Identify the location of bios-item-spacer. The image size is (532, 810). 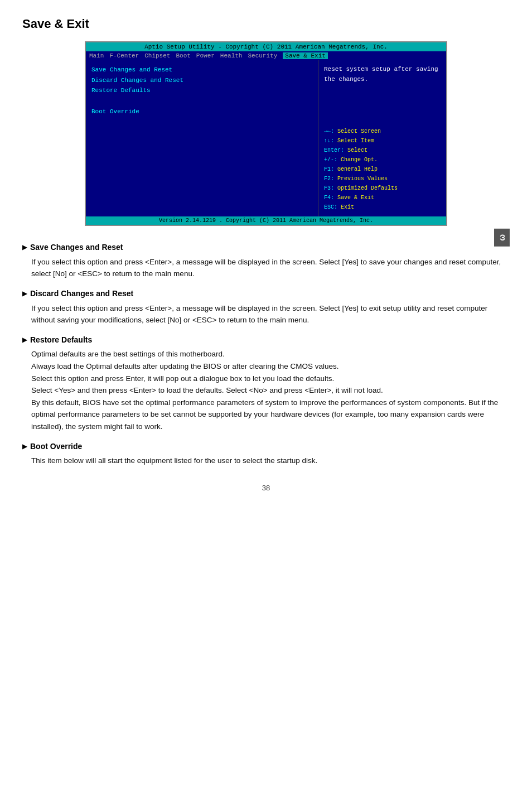
(202, 102).